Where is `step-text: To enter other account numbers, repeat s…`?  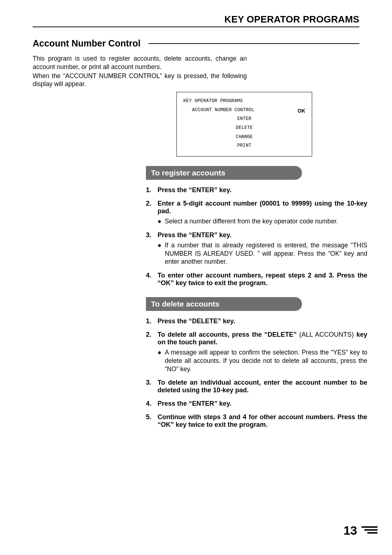 step-text: To enter other account numbers, repeat s… is located at coordinates (262, 279).